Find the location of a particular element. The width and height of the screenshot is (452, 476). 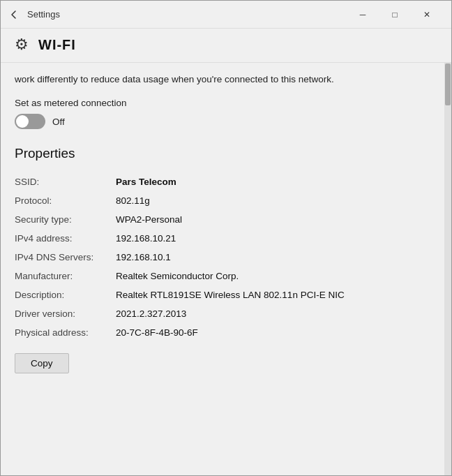

metered-toggle is located at coordinates (30, 121).